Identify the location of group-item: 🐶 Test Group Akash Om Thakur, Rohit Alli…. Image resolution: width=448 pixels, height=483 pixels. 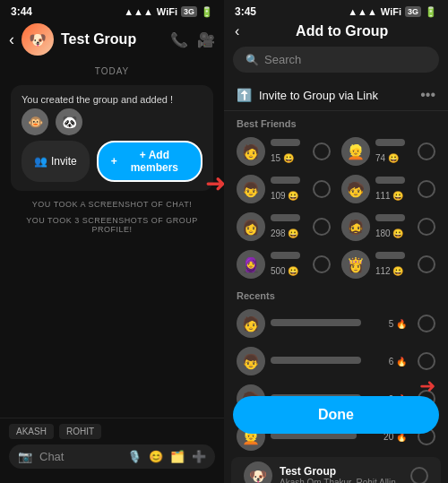
(336, 470).